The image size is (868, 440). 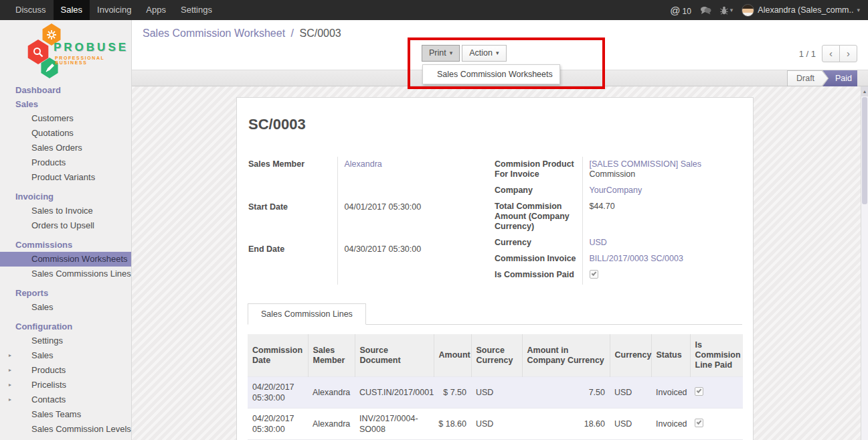 I want to click on action-button: Action ▾, so click(x=484, y=54).